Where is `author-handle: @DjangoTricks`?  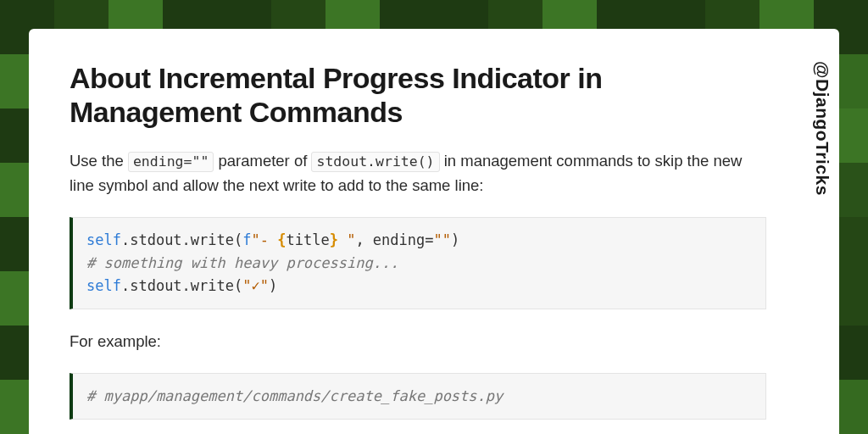 author-handle: @DjangoTricks is located at coordinates (822, 129).